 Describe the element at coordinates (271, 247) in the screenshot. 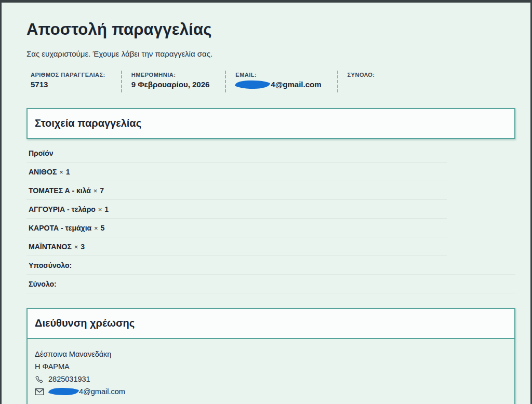

I see `order-item-row: ΜΑΪΝΤΑΝΟΣ × 3` at that location.